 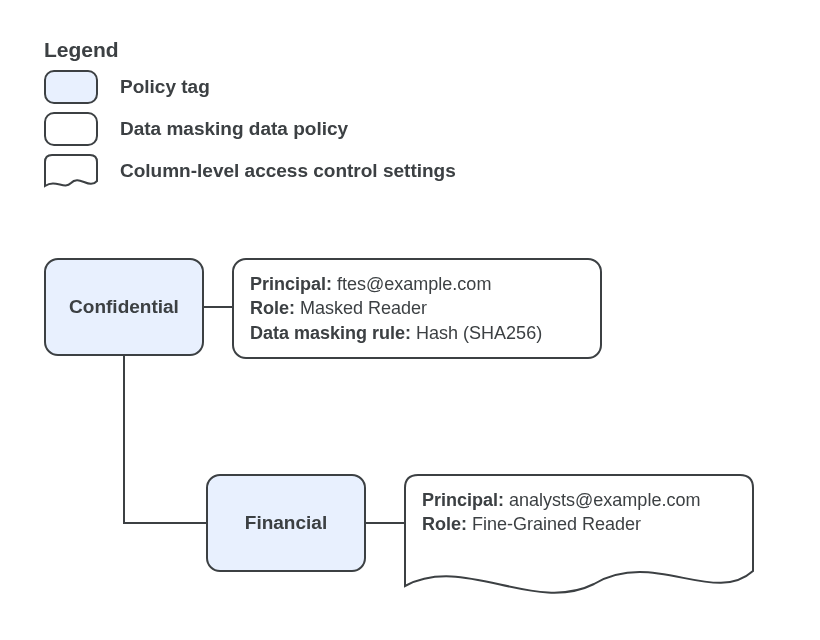 What do you see at coordinates (272, 308) in the screenshot?
I see `label-role: Role:` at bounding box center [272, 308].